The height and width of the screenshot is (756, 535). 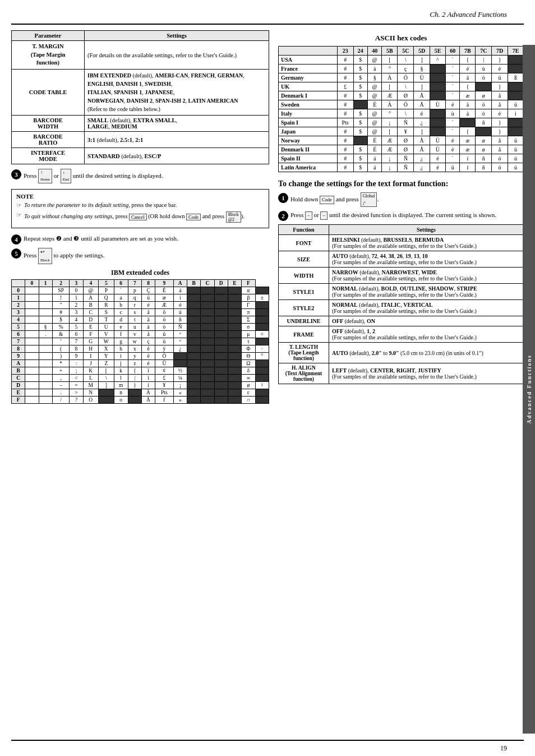 What do you see at coordinates (19, 400) in the screenshot?
I see `ibm-row-F: F` at bounding box center [19, 400].